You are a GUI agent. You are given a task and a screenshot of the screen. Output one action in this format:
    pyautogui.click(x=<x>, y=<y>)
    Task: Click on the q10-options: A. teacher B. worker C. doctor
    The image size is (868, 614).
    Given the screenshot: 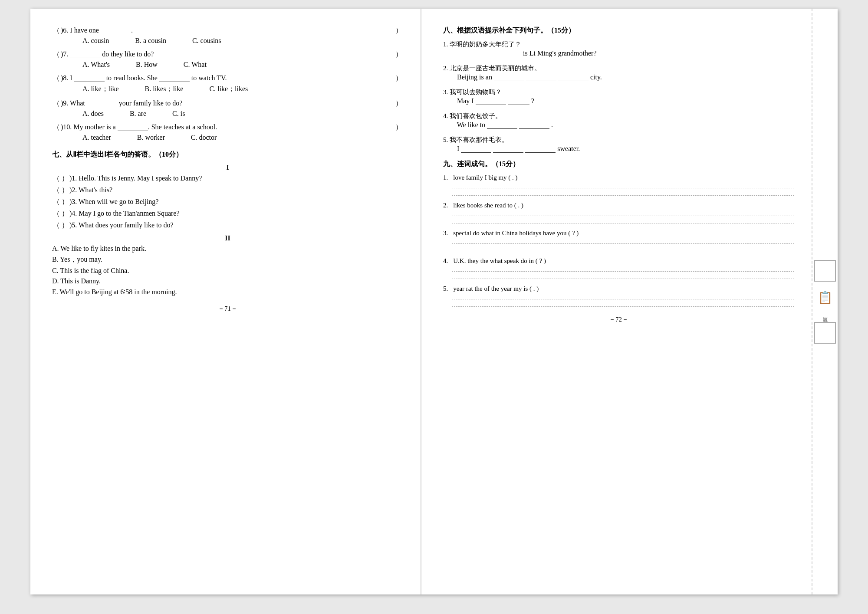 What is the action you would take?
    pyautogui.click(x=243, y=138)
    